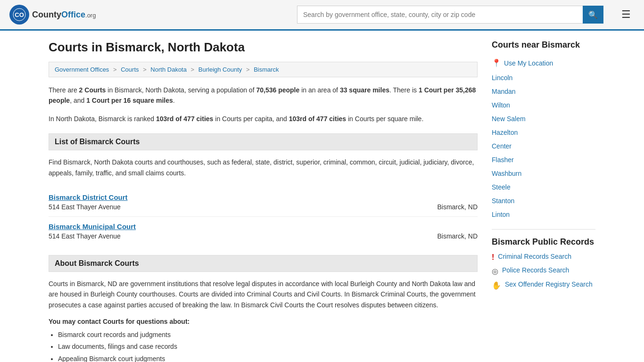  What do you see at coordinates (544, 242) in the screenshot?
I see `public-records-title: Bismarck Public Records` at bounding box center [544, 242].